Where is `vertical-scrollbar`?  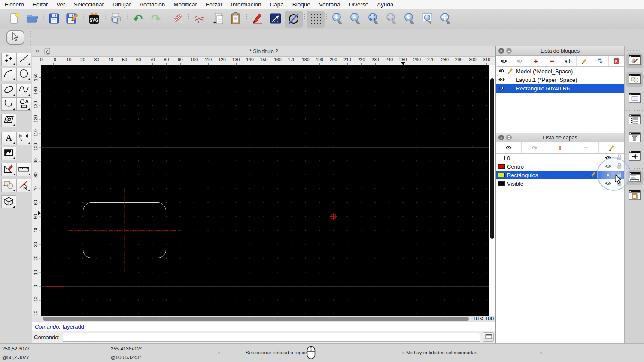
vertical-scrollbar is located at coordinates (492, 190).